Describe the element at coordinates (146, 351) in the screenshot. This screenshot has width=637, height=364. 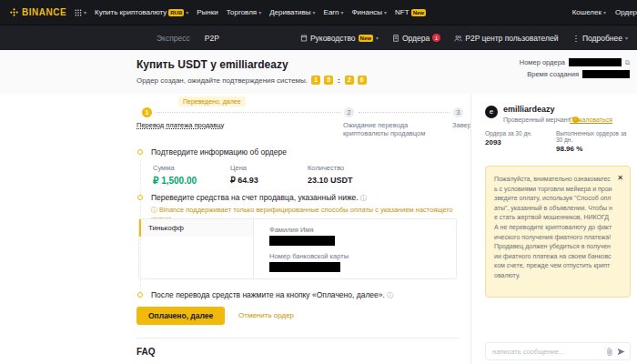
I see `faq-heading: FAQ` at that location.